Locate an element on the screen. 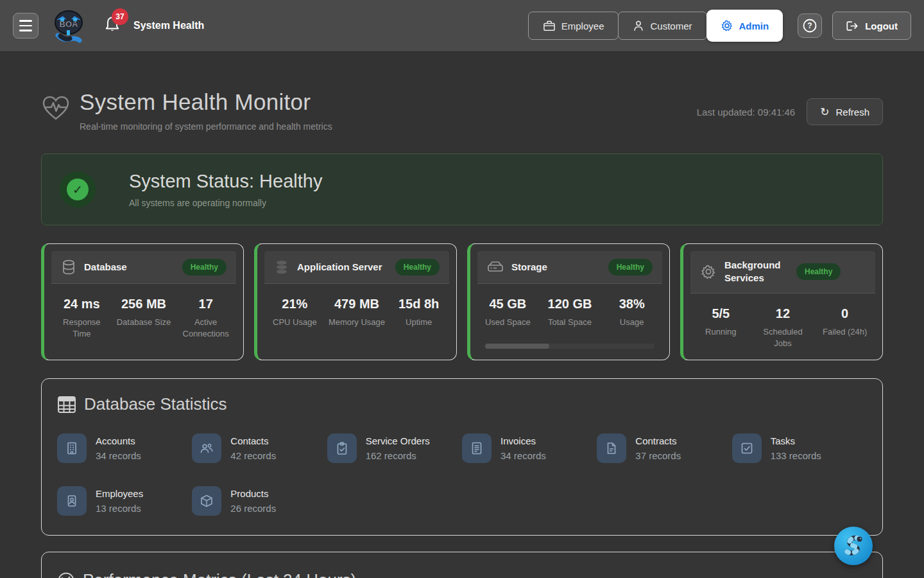 The height and width of the screenshot is (578, 924). metric-value: 12 is located at coordinates (783, 313).